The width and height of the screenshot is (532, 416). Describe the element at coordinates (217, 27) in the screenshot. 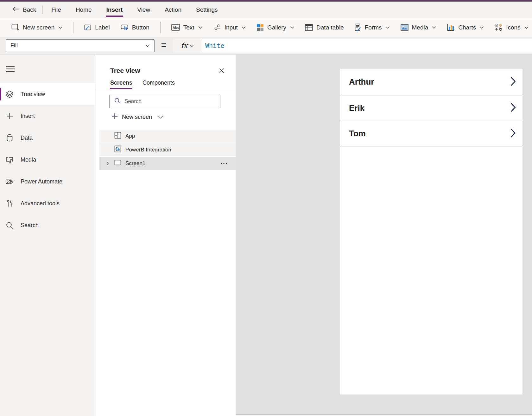

I see `input-icon` at that location.